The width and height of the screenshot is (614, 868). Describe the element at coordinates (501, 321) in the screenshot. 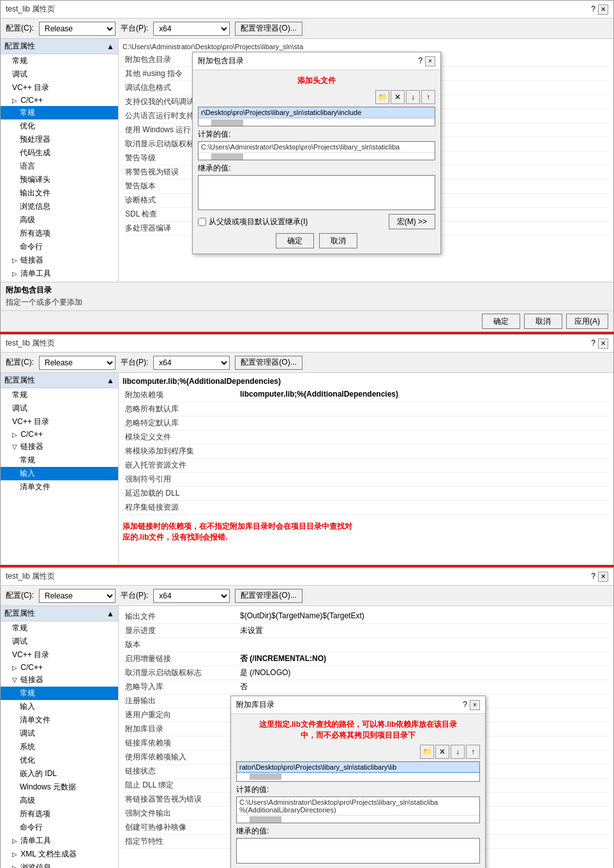

I see `panel1-ok-btn: 确定` at that location.